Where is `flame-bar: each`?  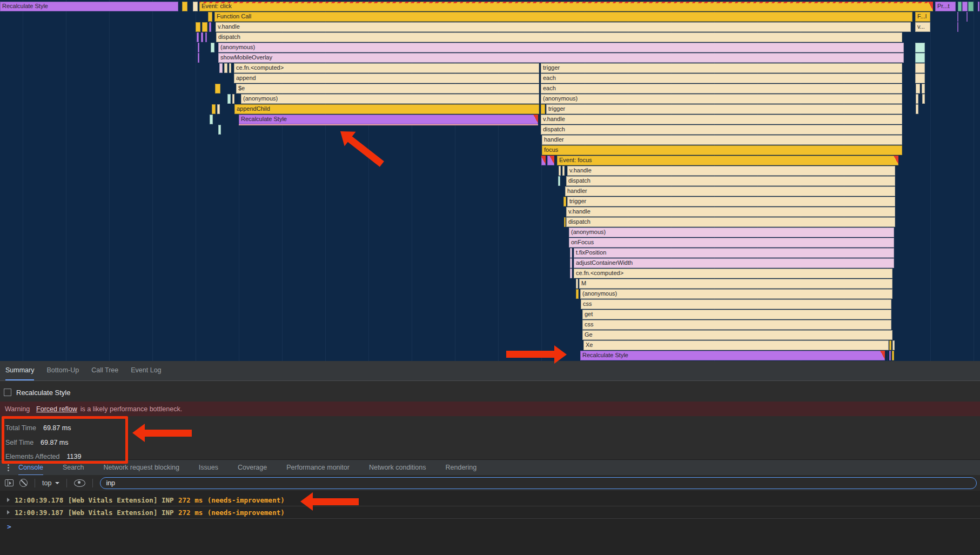 flame-bar: each is located at coordinates (722, 89).